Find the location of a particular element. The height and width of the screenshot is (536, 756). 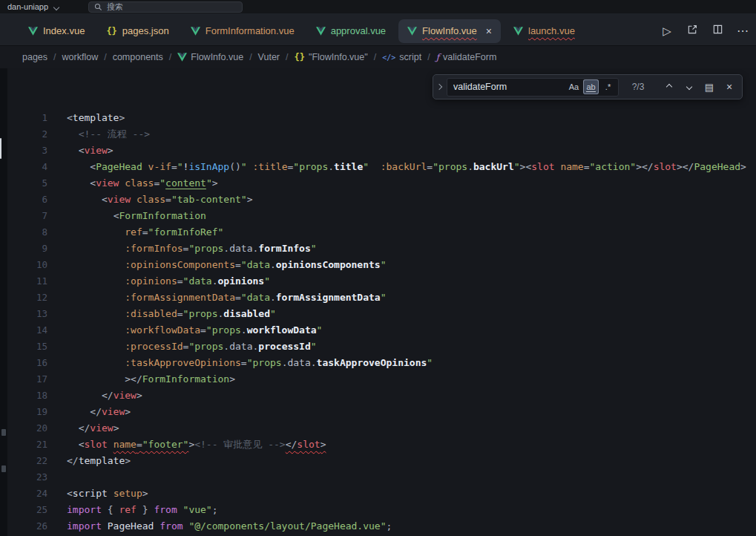

code-text: </view> is located at coordinates (90, 428).